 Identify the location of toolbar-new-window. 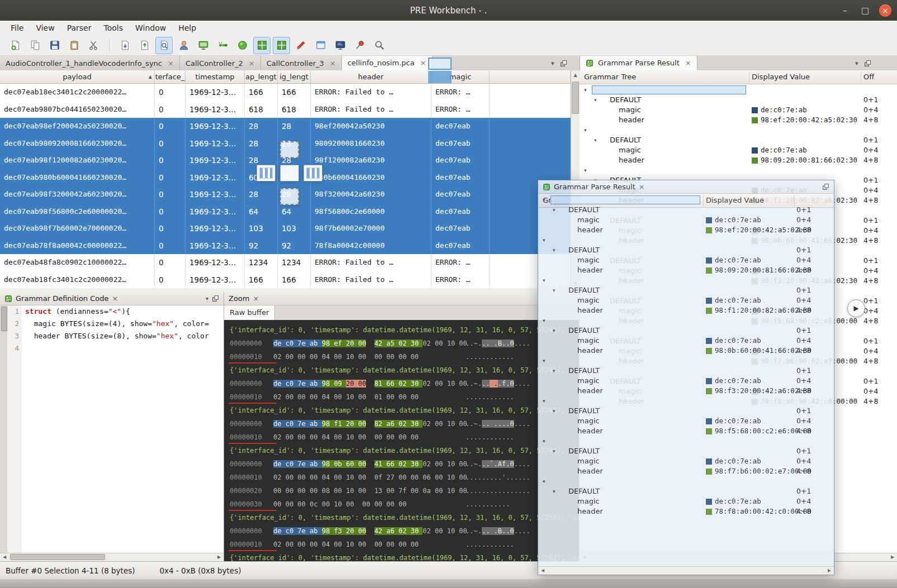
(321, 46).